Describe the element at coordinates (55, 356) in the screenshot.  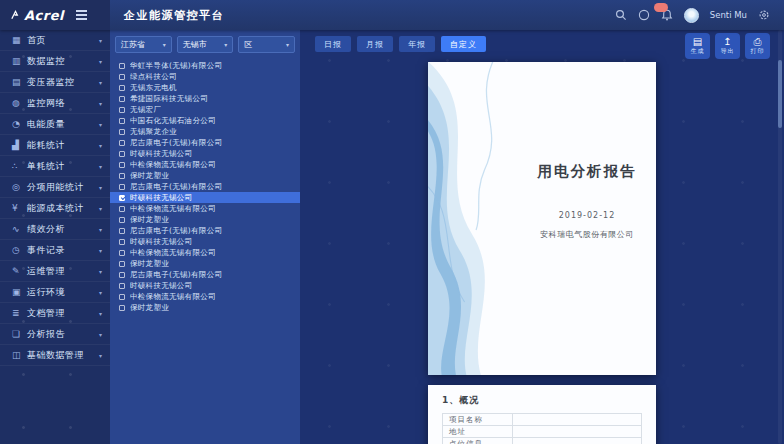
I see `sidebar-item: ◫ 基础数据管理 ▾` at that location.